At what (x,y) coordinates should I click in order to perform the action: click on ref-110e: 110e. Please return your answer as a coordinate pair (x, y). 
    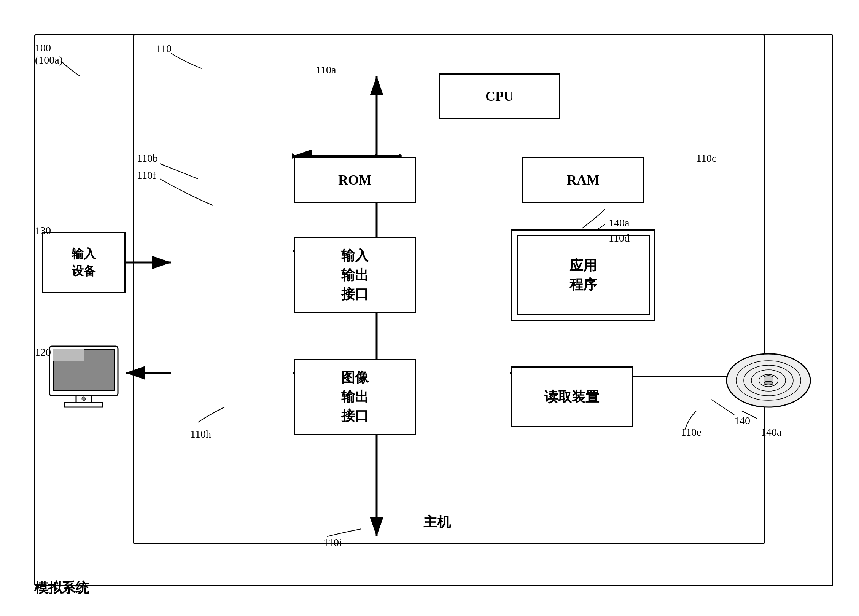
    Looking at the image, I should click on (691, 432).